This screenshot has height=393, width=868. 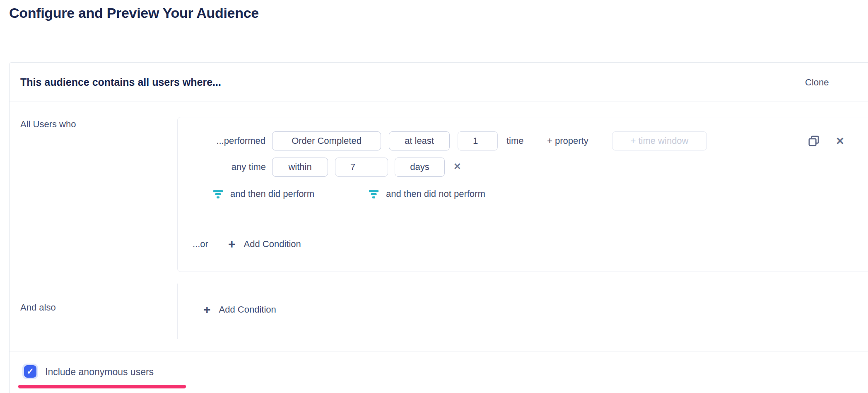 What do you see at coordinates (515, 141) in the screenshot?
I see `time-label: time` at bounding box center [515, 141].